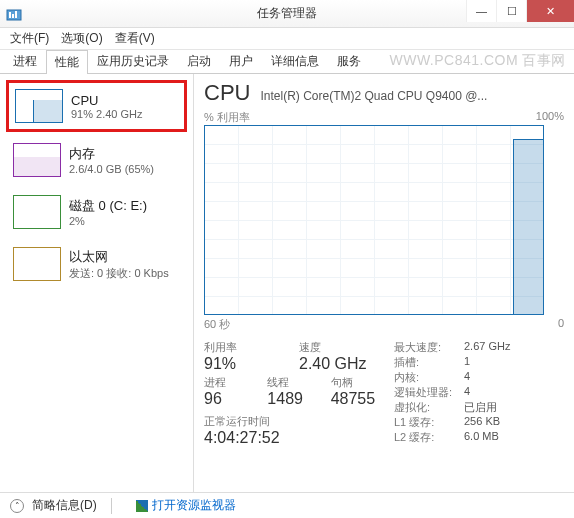  What do you see at coordinates (429, 348) in the screenshot?
I see `maxspeed-k: 最大速度:` at bounding box center [429, 348].